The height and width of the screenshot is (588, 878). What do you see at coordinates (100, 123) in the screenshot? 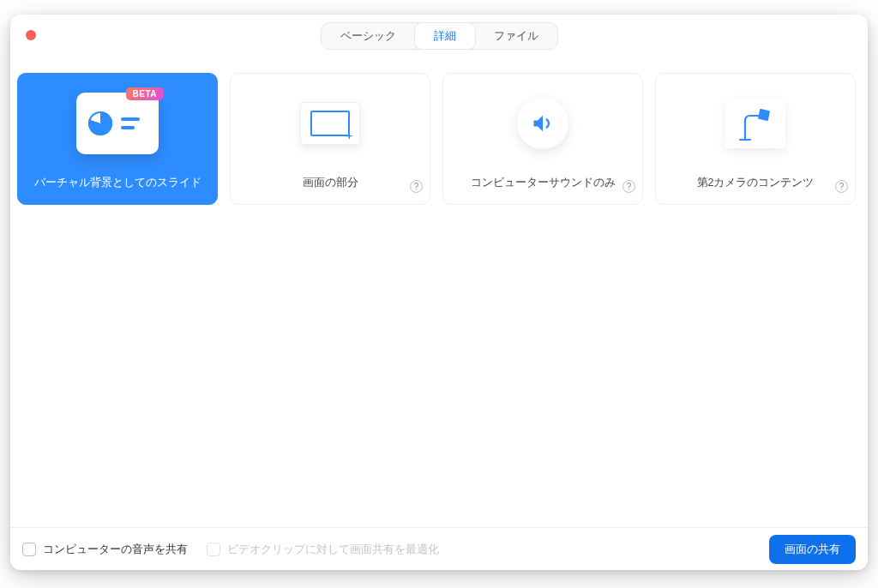
I see `pie-chart-icon` at bounding box center [100, 123].